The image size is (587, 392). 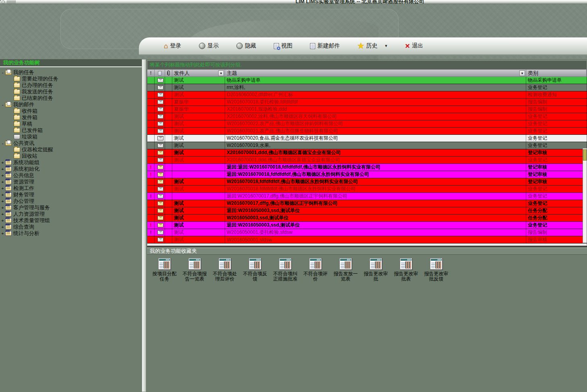 What do you see at coordinates (585, 155) in the screenshot?
I see `grid-vertical-scrollbar-thumb` at bounding box center [585, 155].